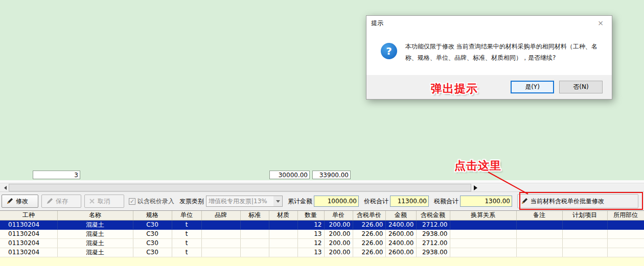  I want to click on dialog-message: 本功能仅限于修改 当前查询结果中的材料采购单的相同材料（工种、名称、规格、单位、…, so click(507, 52).